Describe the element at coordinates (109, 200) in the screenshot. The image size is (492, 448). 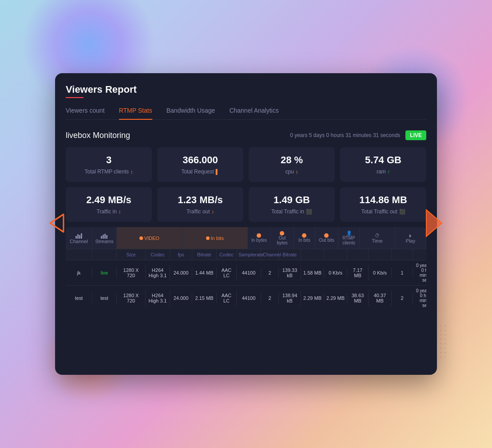
I see `stat-value-traffic-in: 2.49 MB/s` at that location.